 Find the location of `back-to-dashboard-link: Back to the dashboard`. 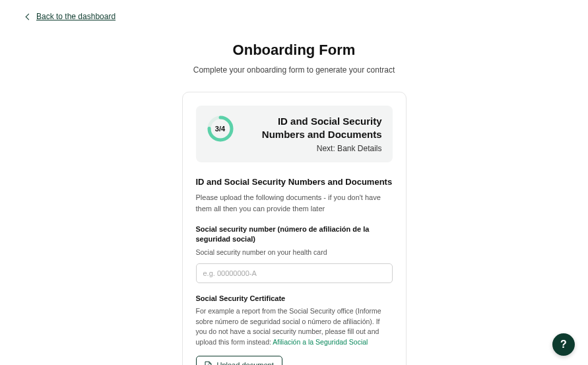

back-to-dashboard-link: Back to the dashboard is located at coordinates (71, 17).